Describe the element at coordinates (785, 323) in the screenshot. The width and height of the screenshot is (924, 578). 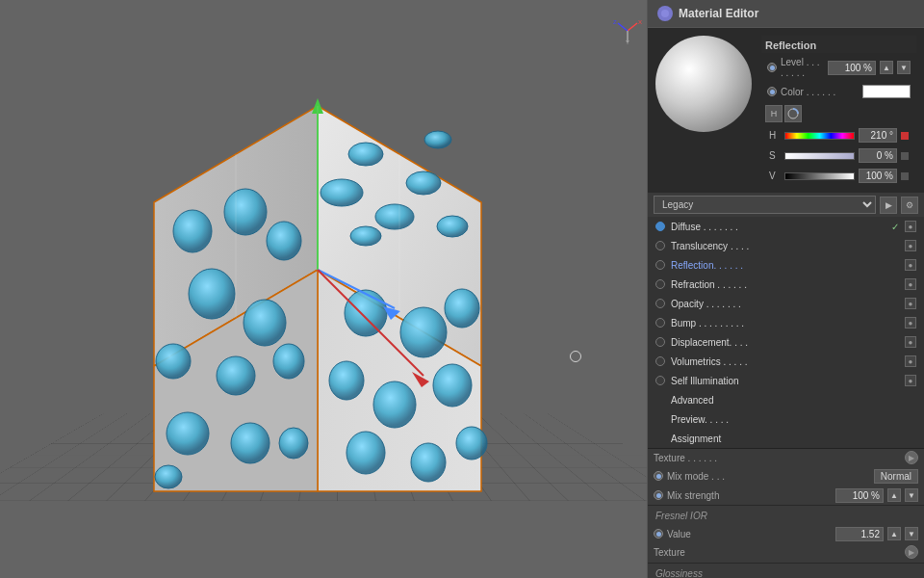
I see `channel-bump: Bump . . . . . . . . . ●` at that location.